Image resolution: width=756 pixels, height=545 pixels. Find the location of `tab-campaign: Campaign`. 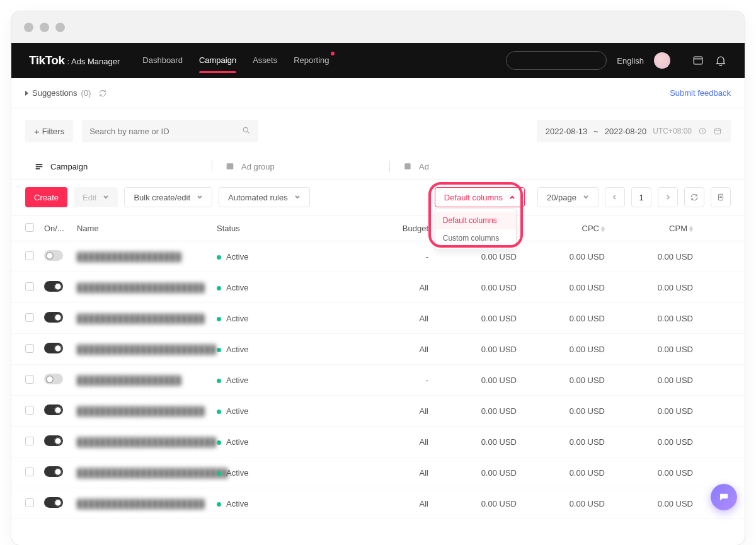

tab-campaign: Campaign is located at coordinates (113, 166).